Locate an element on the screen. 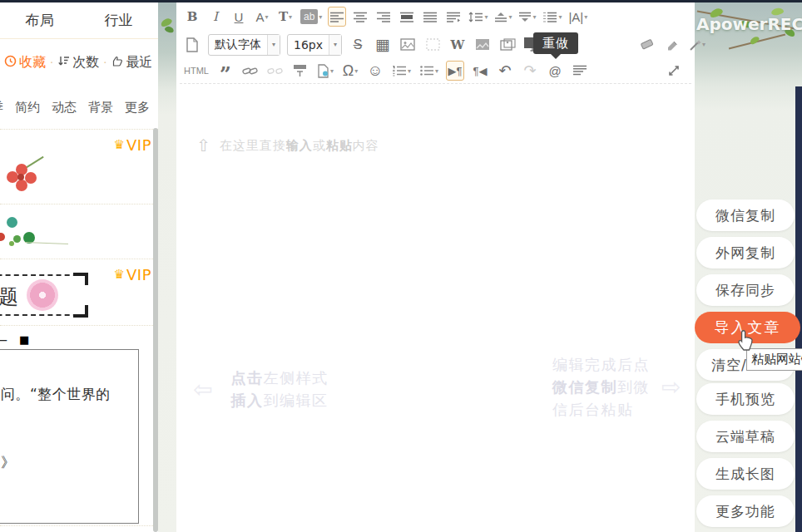  phone-preview-button: 手机预览 is located at coordinates (745, 399).